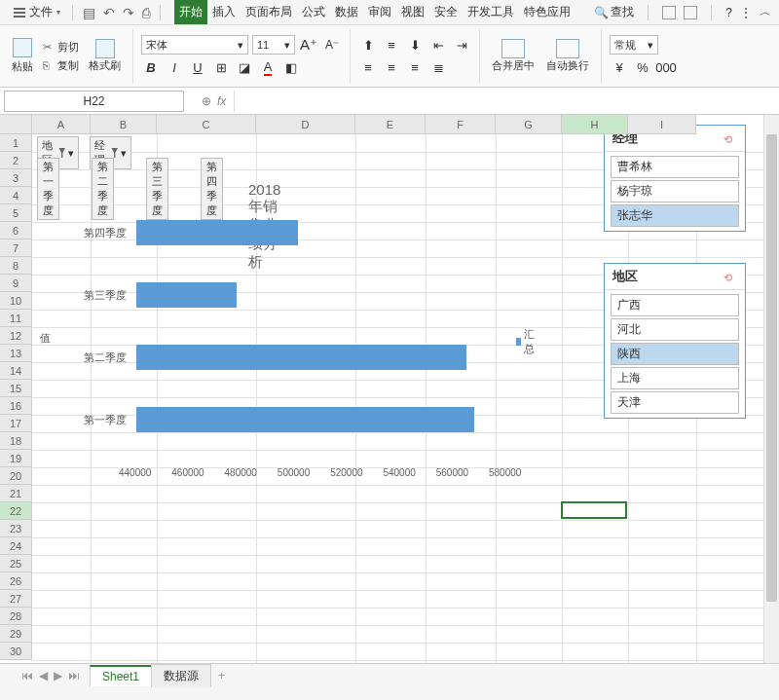  What do you see at coordinates (191, 12) in the screenshot?
I see `tab-start: 开始` at bounding box center [191, 12].